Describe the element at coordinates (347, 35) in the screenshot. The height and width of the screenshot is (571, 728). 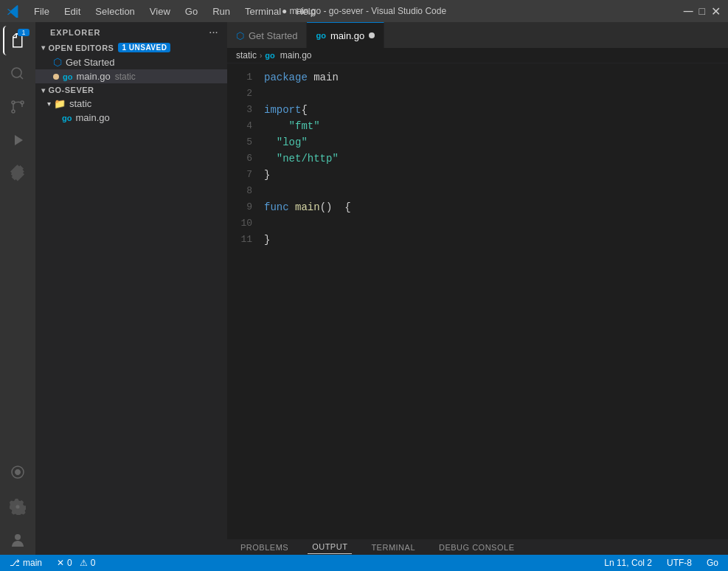
I see `main-go-tab-label: main.go` at that location.